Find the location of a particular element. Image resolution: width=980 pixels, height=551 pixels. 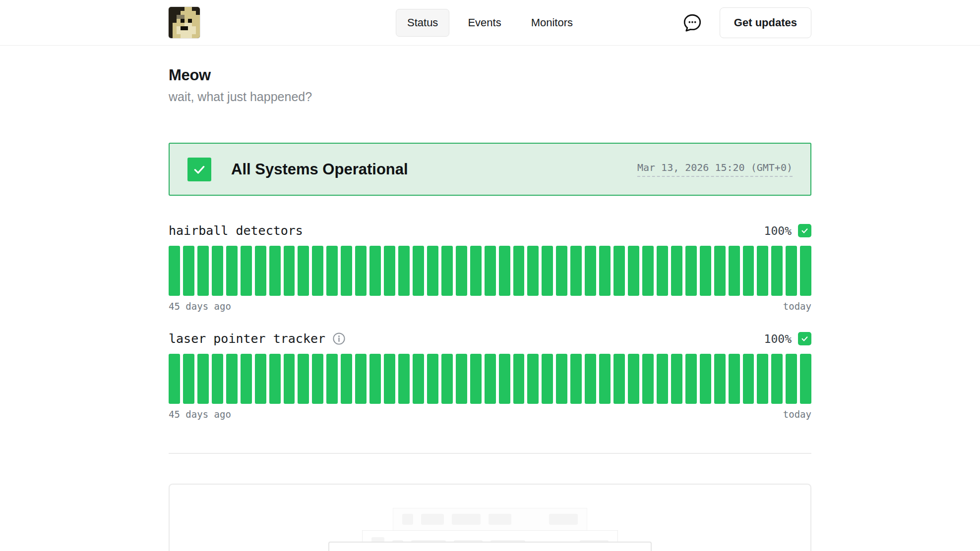

tab-events: Events is located at coordinates (484, 23).